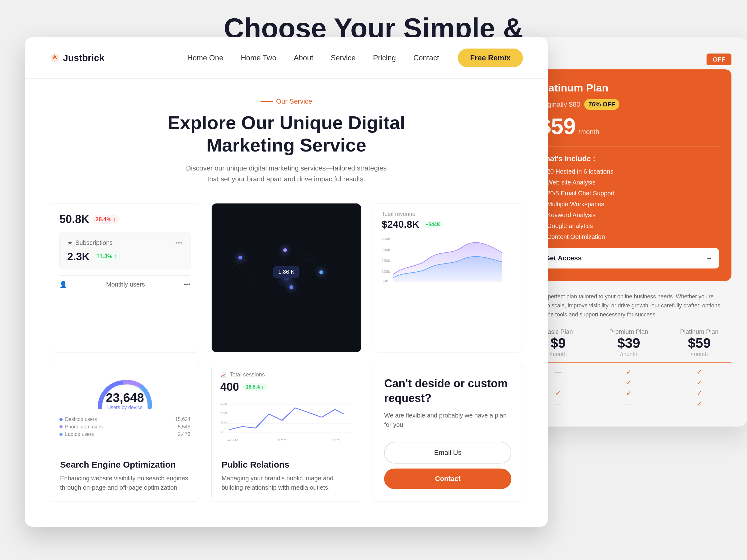 The width and height of the screenshot is (747, 560). What do you see at coordinates (448, 214) in the screenshot?
I see `chart-title: Total revenue` at bounding box center [448, 214].